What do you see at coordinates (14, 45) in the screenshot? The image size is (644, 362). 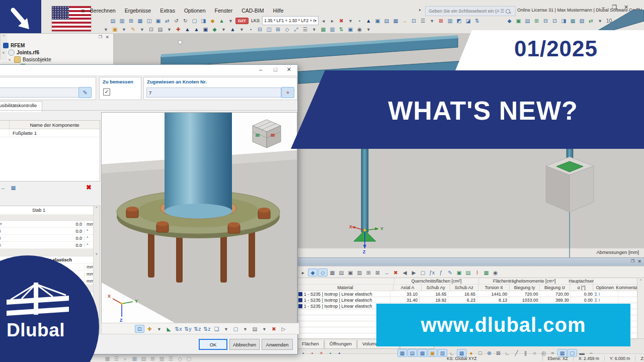 I see `tree-item-rfem: RFEM` at bounding box center [14, 45].